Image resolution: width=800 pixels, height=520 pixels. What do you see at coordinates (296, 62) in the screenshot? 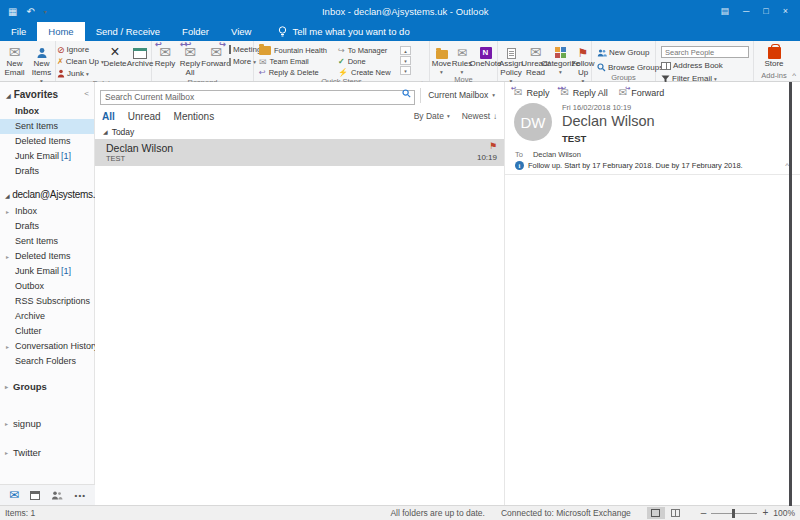
I see `quick-step-team-email: ✉Team Email` at bounding box center [296, 62].